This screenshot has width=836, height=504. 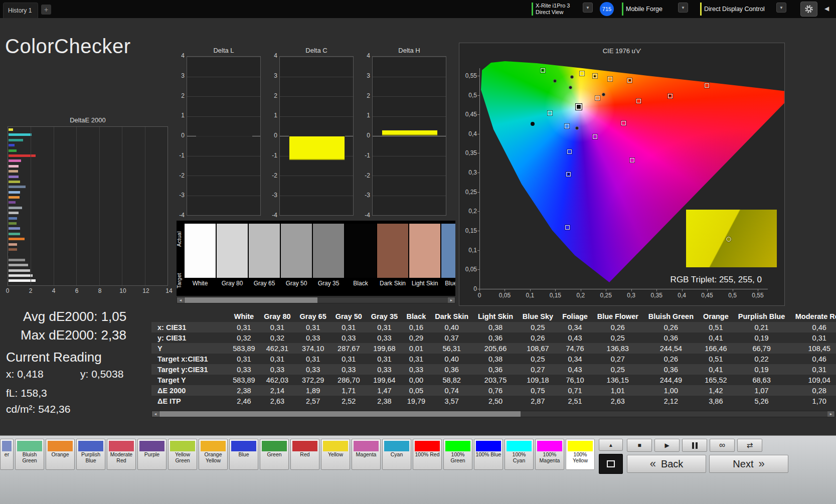 What do you see at coordinates (30, 454) in the screenshot?
I see `patch-button-bluish-green: Bluish Green` at bounding box center [30, 454].